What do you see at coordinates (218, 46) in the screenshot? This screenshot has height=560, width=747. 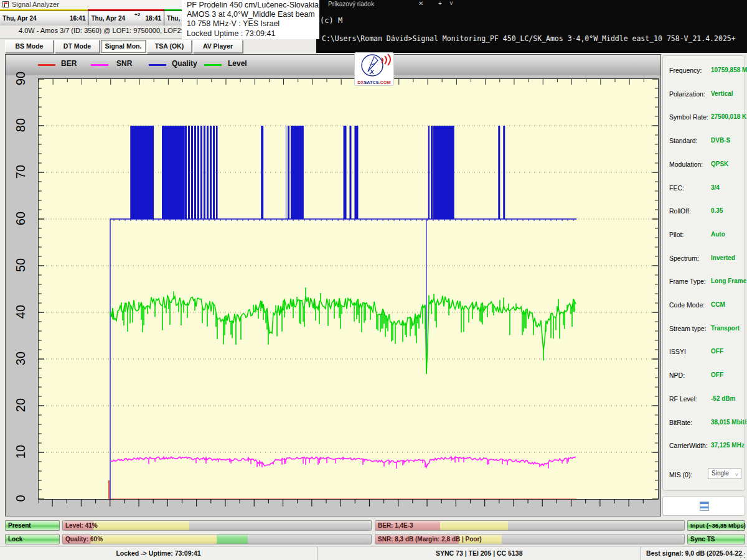 I see `tab-av-player: AV Player` at bounding box center [218, 46].